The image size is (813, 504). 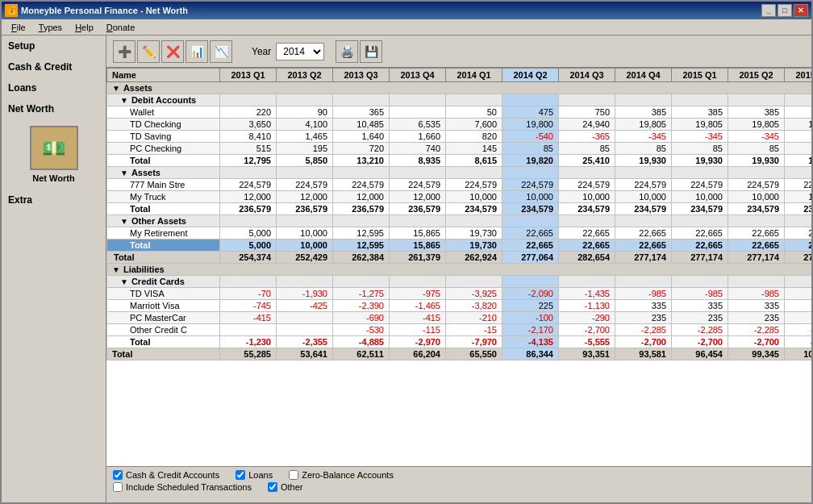 I want to click on menu-donate: Donate, so click(x=121, y=27).